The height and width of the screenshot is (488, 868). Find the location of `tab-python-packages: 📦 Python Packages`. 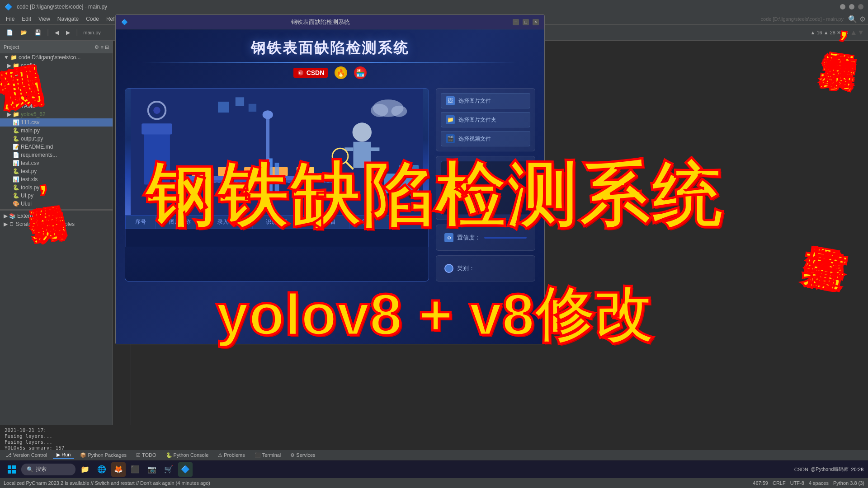

tab-python-packages: 📦 Python Packages is located at coordinates (103, 455).